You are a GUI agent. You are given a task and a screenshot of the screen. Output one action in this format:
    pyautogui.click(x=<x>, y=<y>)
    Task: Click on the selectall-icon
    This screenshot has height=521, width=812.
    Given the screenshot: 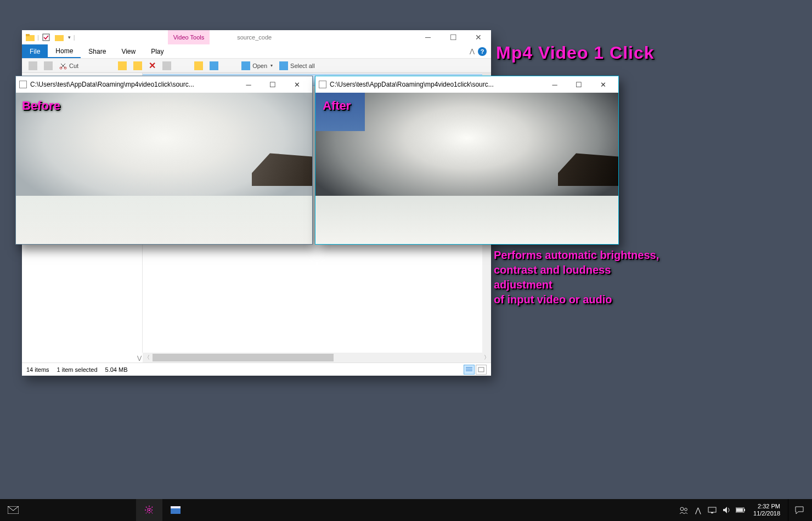 What is the action you would take?
    pyautogui.click(x=284, y=66)
    